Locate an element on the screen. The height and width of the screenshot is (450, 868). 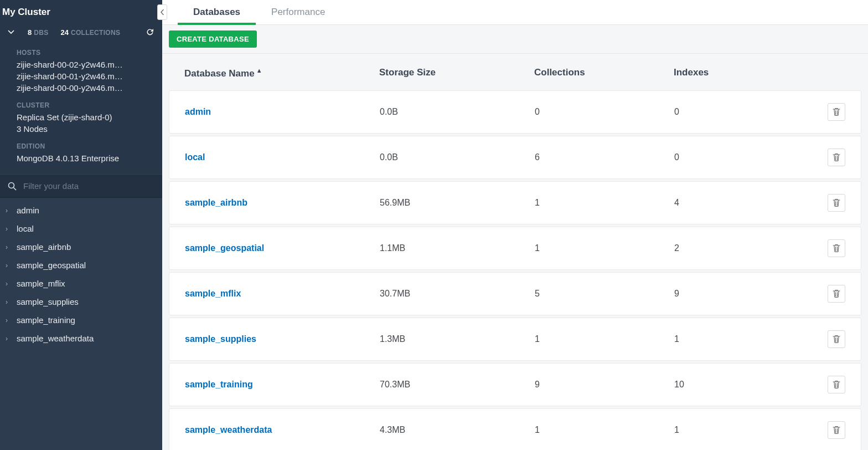
sidebar-collapse-button is located at coordinates (162, 12).